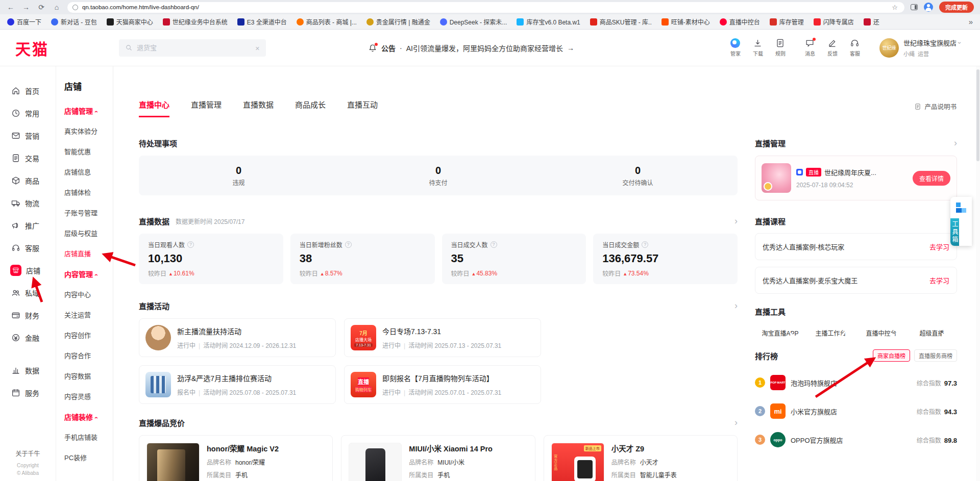 This screenshot has width=980, height=481. Describe the element at coordinates (474, 21) in the screenshot. I see `bookmark-item: DeepSeek - 探索未...` at that location.